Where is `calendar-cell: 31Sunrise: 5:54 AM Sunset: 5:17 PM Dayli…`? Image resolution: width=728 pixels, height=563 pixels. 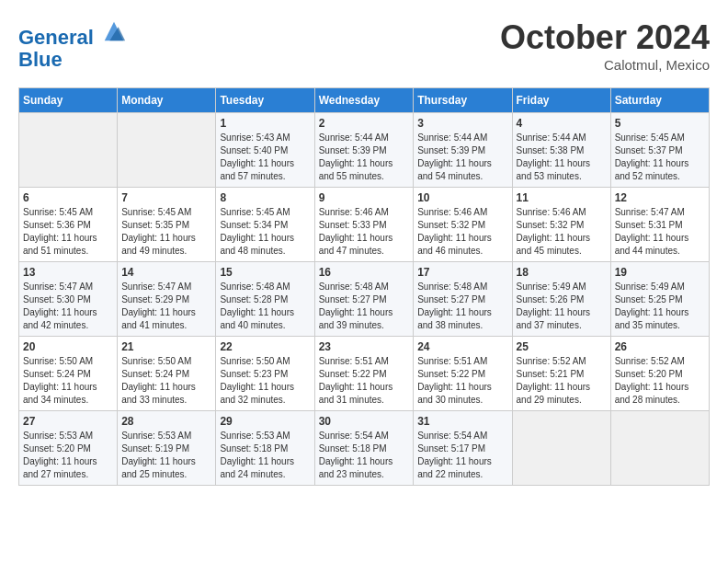
calendar-cell: 31Sunrise: 5:54 AM Sunset: 5:17 PM Dayli… is located at coordinates (463, 449).